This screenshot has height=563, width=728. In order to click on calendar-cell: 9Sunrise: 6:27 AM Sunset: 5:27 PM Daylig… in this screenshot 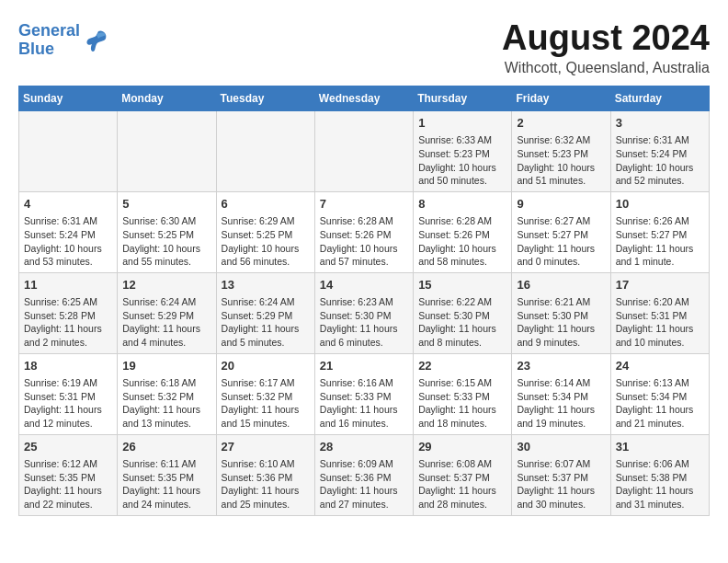, I will do `click(561, 232)`.